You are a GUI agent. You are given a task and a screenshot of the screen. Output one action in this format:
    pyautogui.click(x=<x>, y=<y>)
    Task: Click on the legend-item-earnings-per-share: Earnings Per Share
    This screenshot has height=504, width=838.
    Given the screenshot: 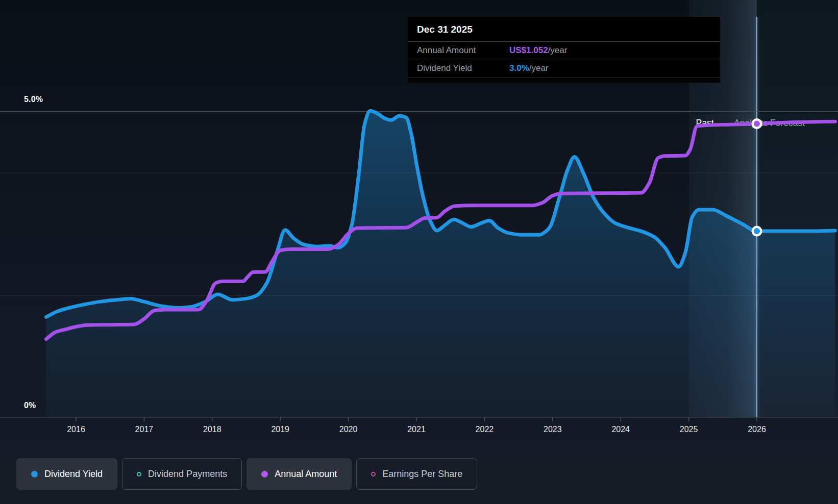 What is the action you would take?
    pyautogui.click(x=416, y=474)
    